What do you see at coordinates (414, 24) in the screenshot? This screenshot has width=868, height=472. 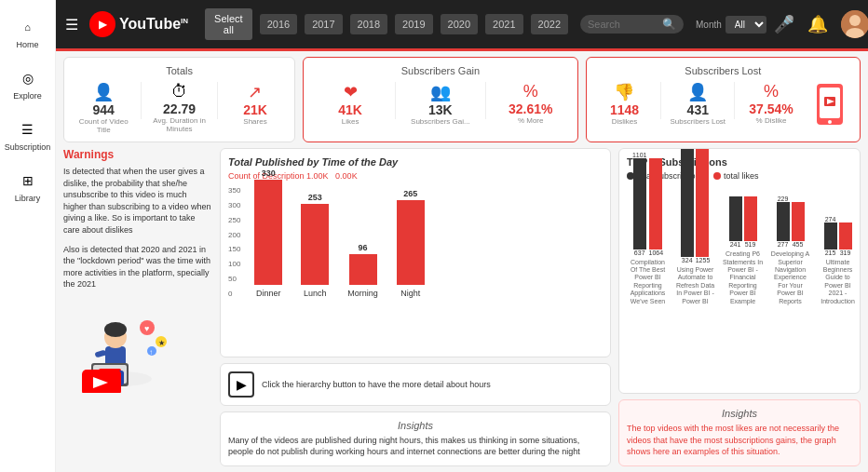 I see `year-2019-button: 2019` at bounding box center [414, 24].